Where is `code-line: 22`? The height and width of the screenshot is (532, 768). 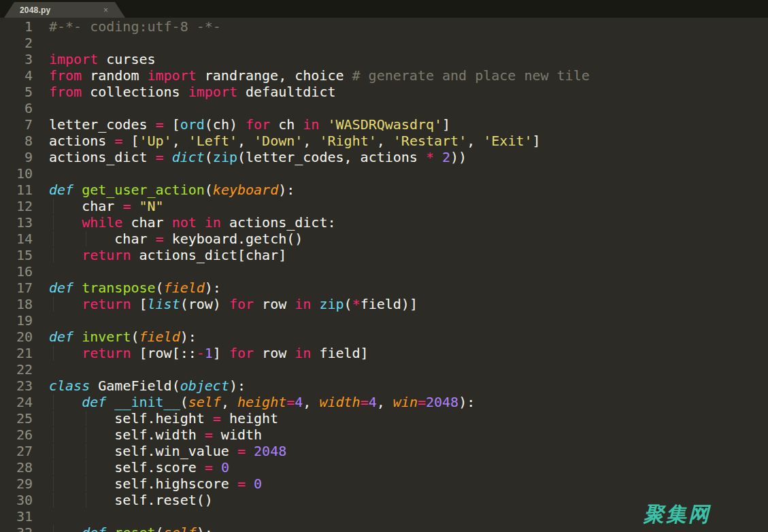
code-line: 22 is located at coordinates (384, 369).